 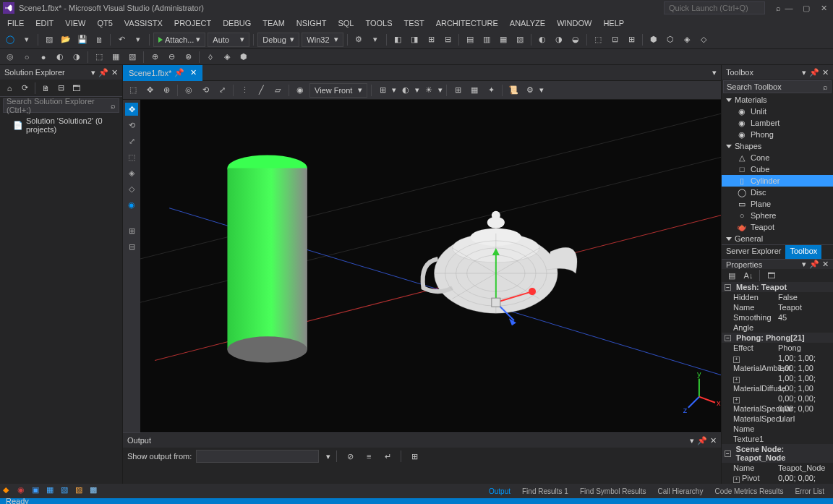 I want to click on menu-window: WINDOW, so click(x=574, y=23).